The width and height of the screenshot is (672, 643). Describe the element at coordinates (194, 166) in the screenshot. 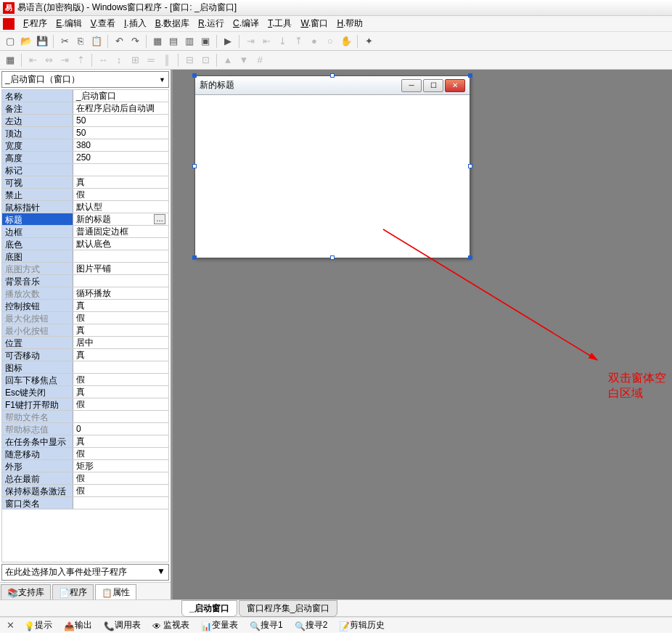

I see `resize-handle-w` at that location.